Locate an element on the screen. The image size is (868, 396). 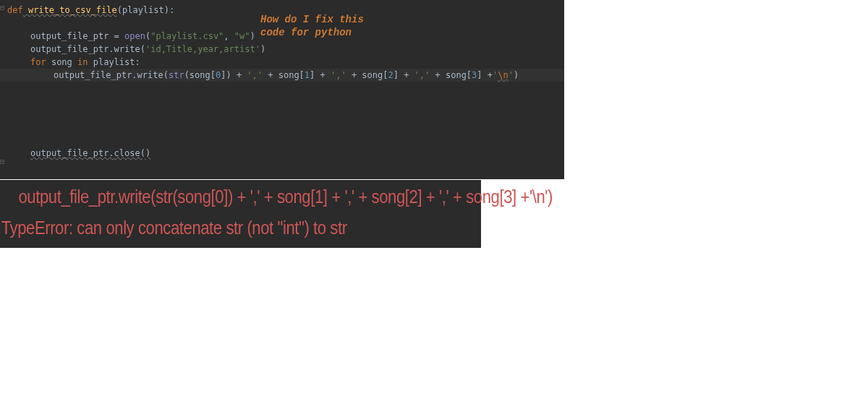
params: (playlist): is located at coordinates (146, 10).